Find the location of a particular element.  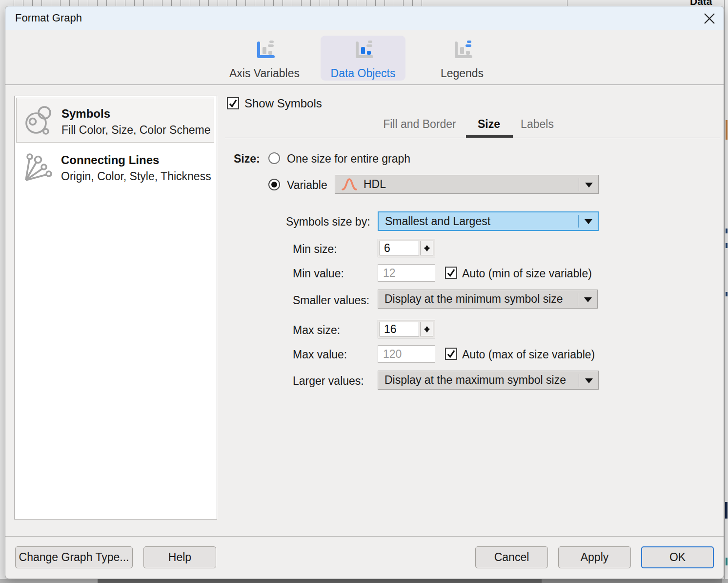

variable-label: Variable is located at coordinates (307, 185).